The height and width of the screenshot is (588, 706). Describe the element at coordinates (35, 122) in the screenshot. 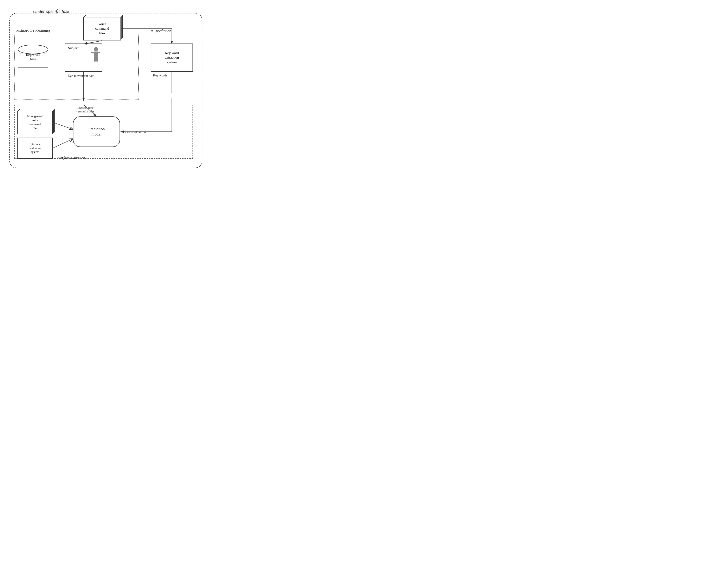

I see `general-voice-label: More generalvoicecommandfiles` at that location.